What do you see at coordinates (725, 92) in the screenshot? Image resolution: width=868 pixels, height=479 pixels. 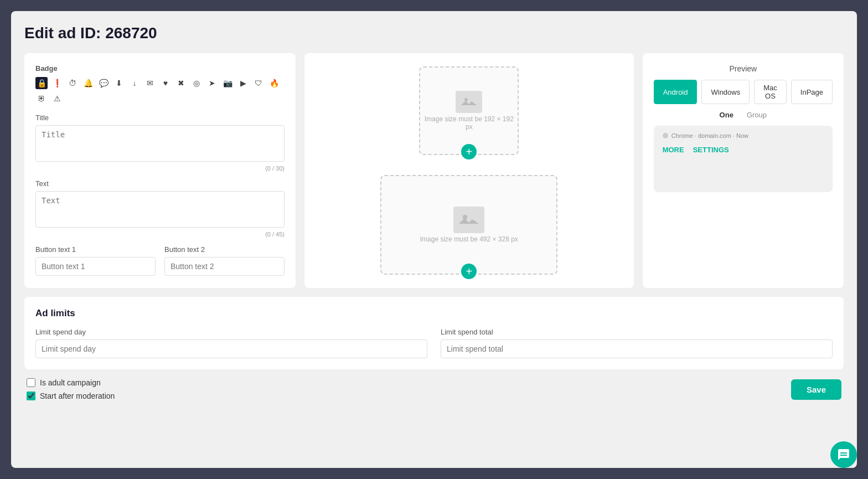 I see `tab-windows: Windows` at bounding box center [725, 92].